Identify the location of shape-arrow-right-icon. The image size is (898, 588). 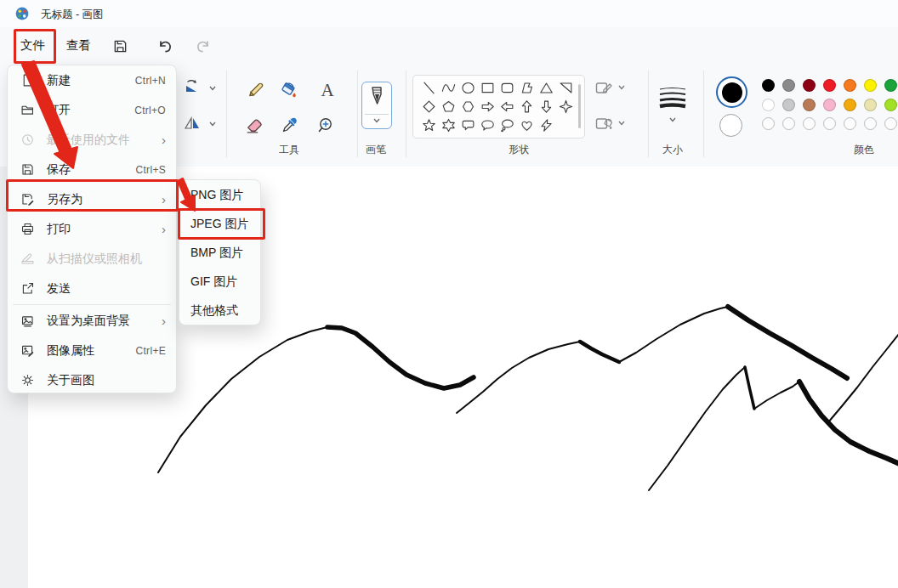
(487, 106).